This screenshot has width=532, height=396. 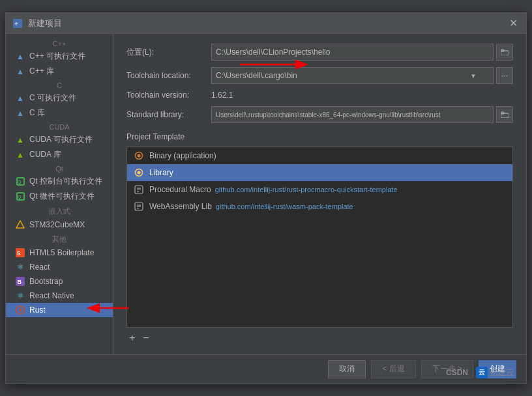 What do you see at coordinates (139, 173) in the screenshot?
I see `library-icon` at bounding box center [139, 173].